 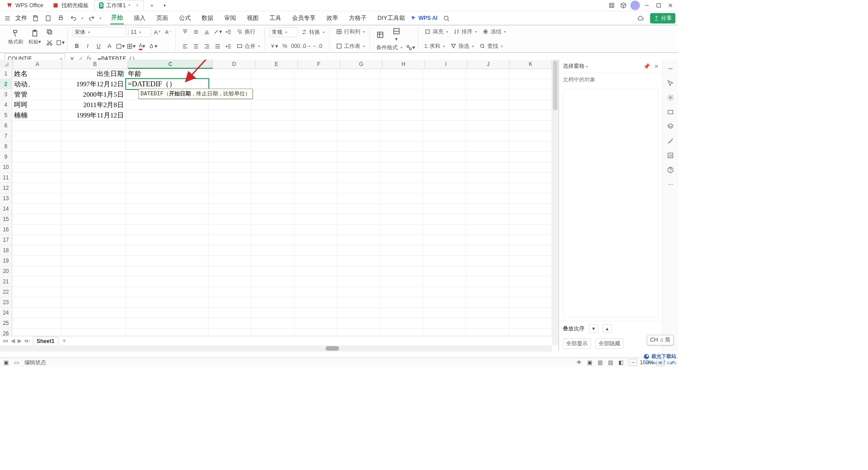 What do you see at coordinates (137, 5) in the screenshot?
I see `close-tab-icon: ×` at bounding box center [137, 5].